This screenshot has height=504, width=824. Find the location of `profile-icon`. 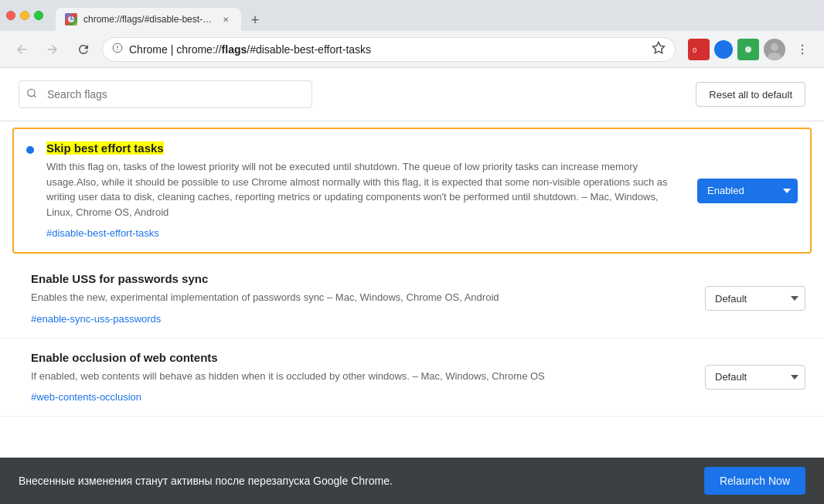

profile-icon is located at coordinates (775, 49).